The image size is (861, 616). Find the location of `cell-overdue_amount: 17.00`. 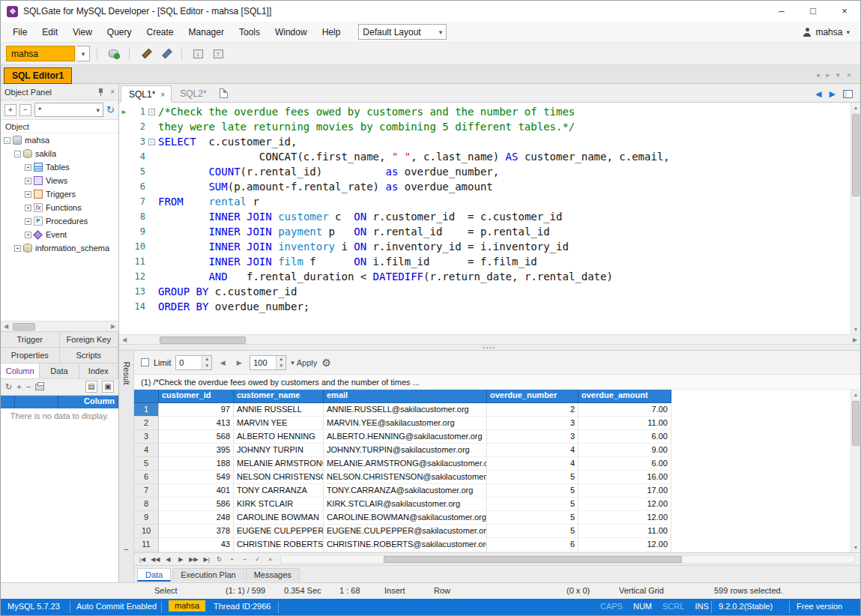

cell-overdue_amount: 17.00 is located at coordinates (625, 491).